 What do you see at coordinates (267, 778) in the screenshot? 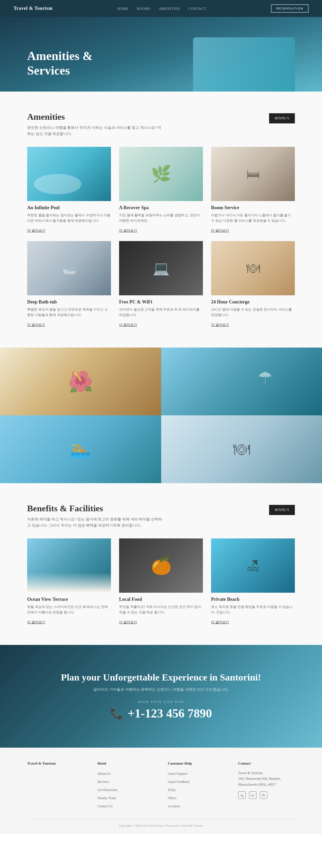
I see `footer-address: Travel & Tourism, 2811 Nelsonville Hill,…` at bounding box center [267, 778].